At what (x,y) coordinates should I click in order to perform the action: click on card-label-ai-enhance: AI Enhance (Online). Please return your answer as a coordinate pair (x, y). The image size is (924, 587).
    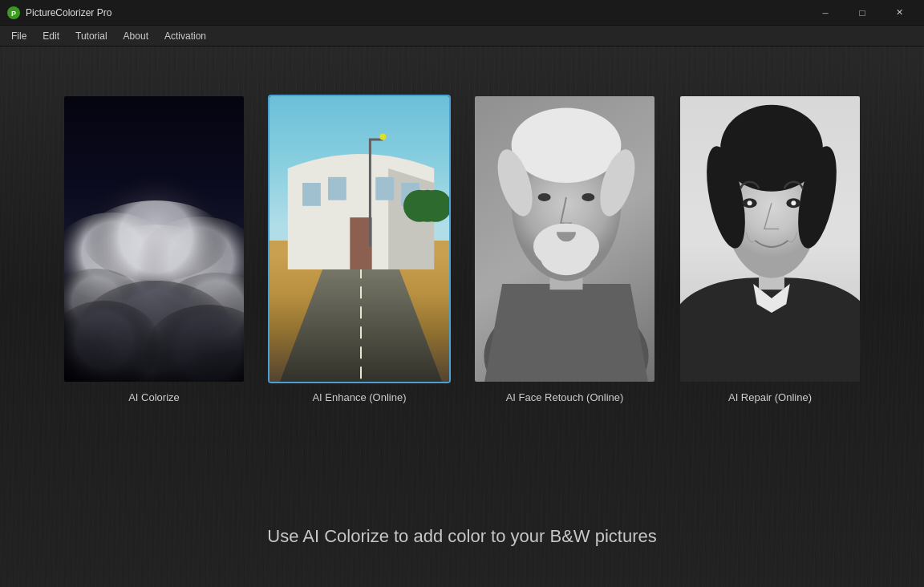
    Looking at the image, I should click on (359, 398).